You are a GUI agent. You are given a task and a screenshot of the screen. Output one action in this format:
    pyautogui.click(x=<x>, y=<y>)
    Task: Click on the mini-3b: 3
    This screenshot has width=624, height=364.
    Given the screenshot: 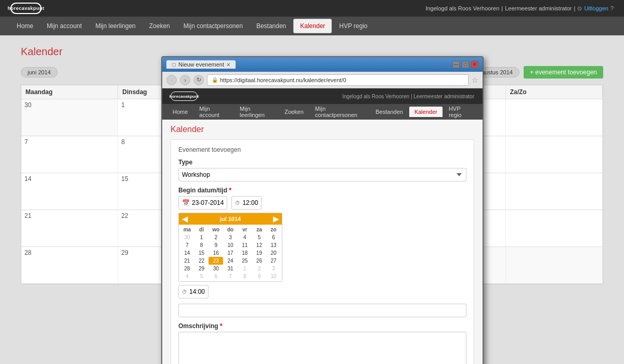 What is the action you would take?
    pyautogui.click(x=274, y=268)
    